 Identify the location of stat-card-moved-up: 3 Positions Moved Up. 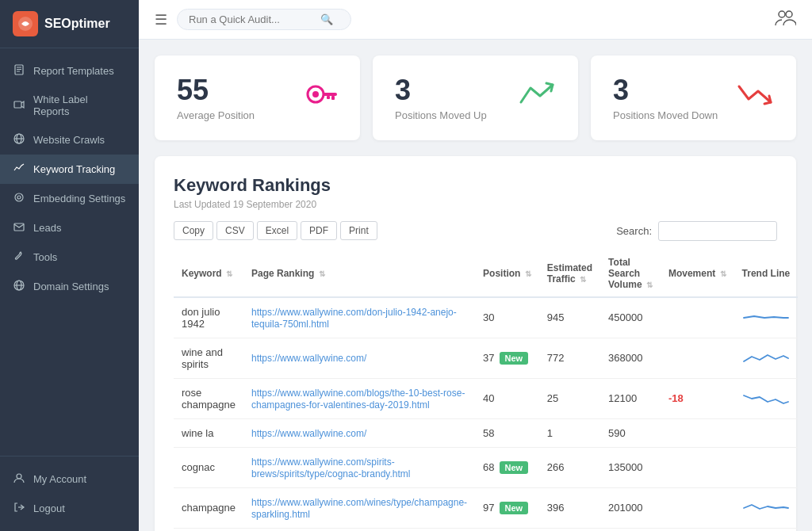
(476, 98).